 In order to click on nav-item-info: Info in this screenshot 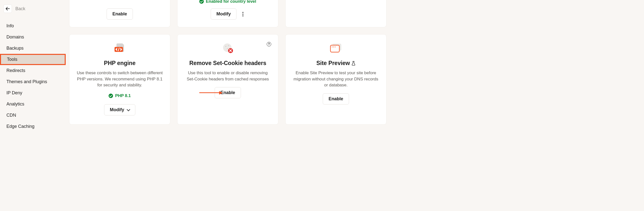, I will do `click(34, 26)`.